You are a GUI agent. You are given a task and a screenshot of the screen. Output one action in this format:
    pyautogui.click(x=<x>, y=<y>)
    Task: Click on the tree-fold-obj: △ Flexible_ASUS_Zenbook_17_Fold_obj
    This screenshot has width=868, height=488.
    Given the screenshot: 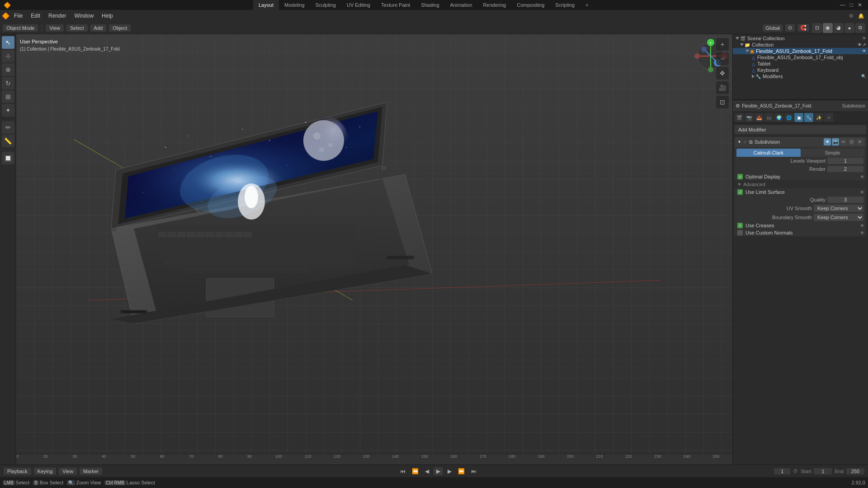 What is the action you would take?
    pyautogui.click(x=800, y=57)
    